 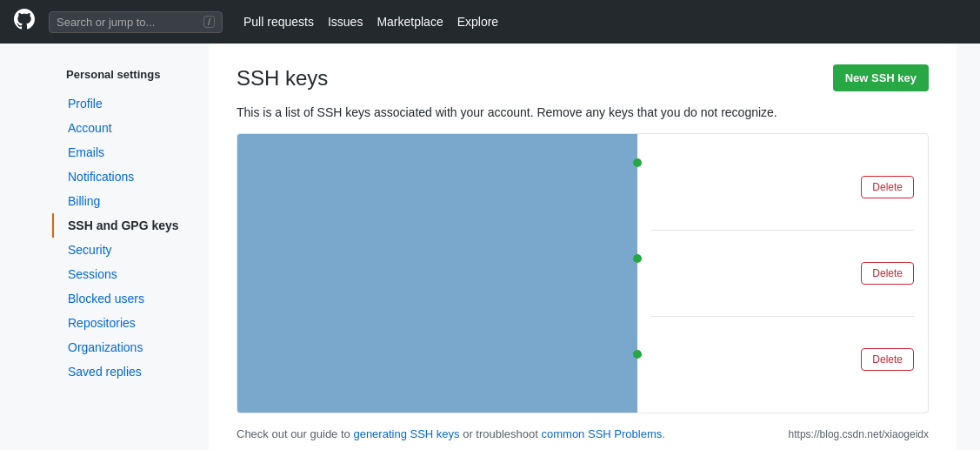 What do you see at coordinates (406, 433) in the screenshot?
I see `generating-ssh-keys-link: generating SSH keys` at bounding box center [406, 433].